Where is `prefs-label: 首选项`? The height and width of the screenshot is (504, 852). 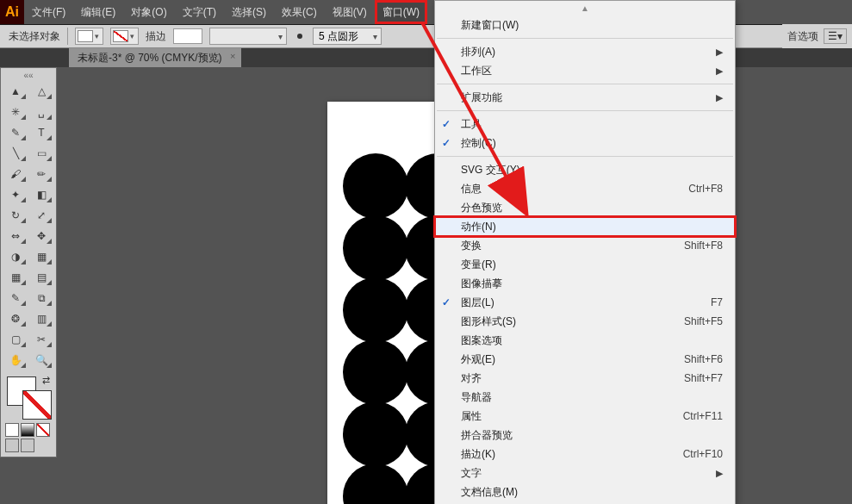 prefs-label: 首选项 is located at coordinates (803, 36).